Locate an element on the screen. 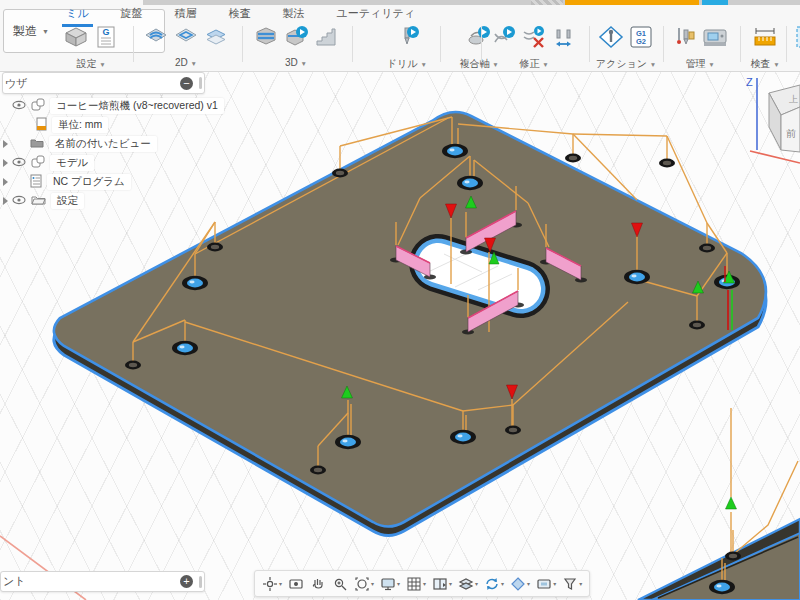  group-label-select: 選 is located at coordinates (794, 64).